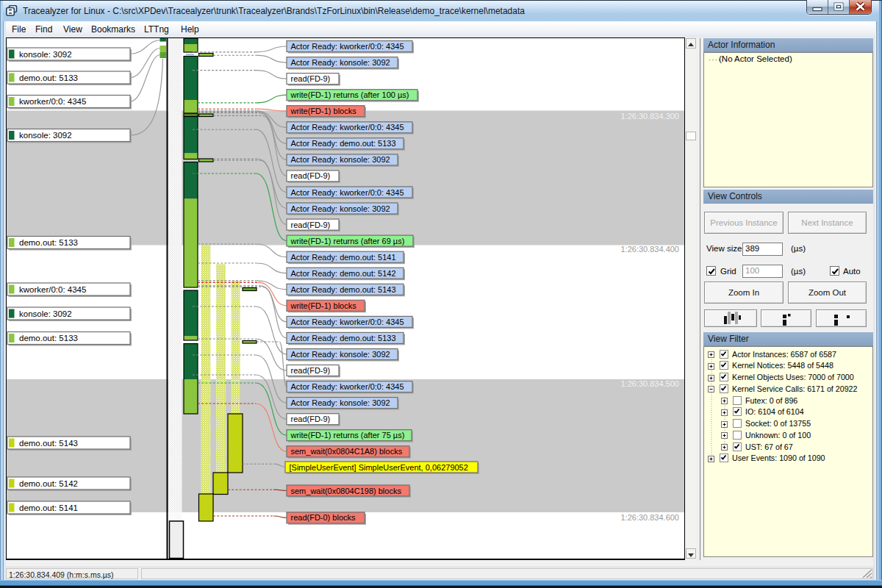 This screenshot has width=882, height=588. Describe the element at coordinates (650, 116) in the screenshot. I see `svg-text: 1:26:30.834.300` at that location.